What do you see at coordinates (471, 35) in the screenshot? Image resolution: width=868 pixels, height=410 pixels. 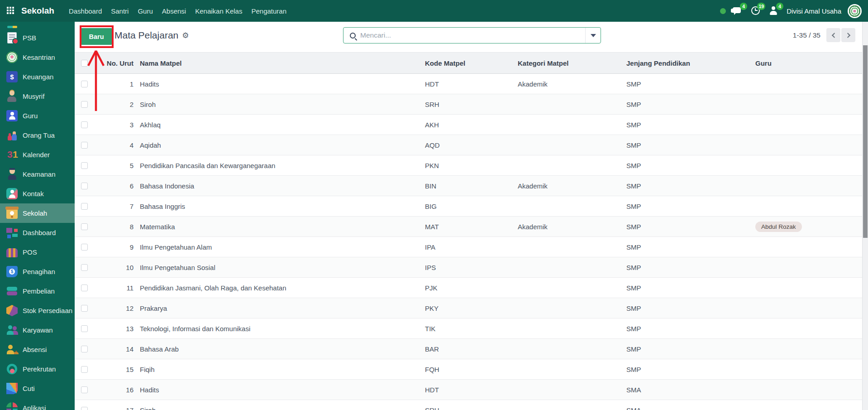 I see `search-input` at bounding box center [471, 35].